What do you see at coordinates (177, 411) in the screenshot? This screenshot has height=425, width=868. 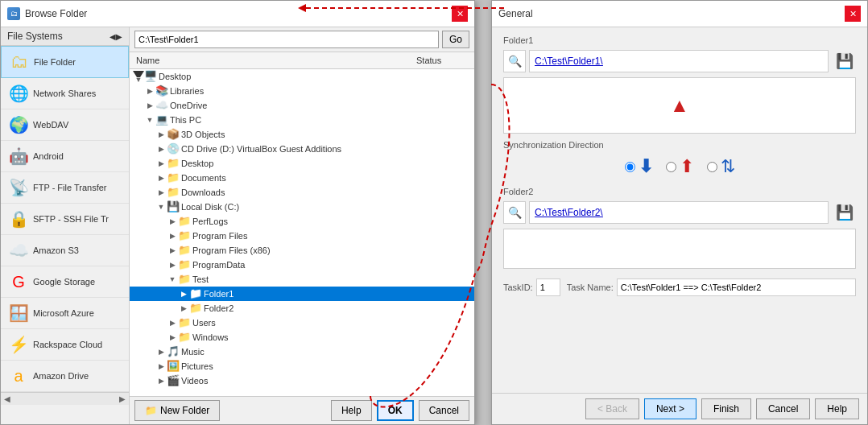 I see `new-folder-button: 📁 New Folder` at bounding box center [177, 411].